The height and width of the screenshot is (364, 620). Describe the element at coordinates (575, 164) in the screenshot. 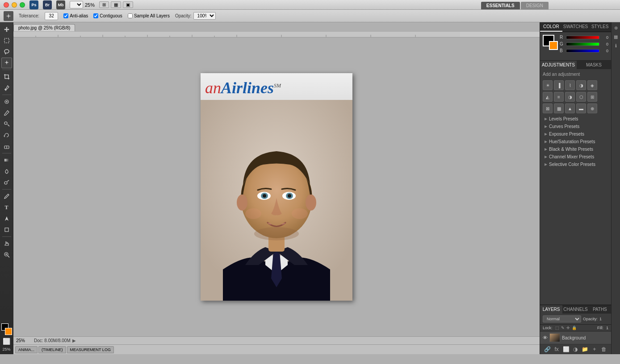

I see `selective-color-preset-item: ▶ Selective Color Presets` at that location.